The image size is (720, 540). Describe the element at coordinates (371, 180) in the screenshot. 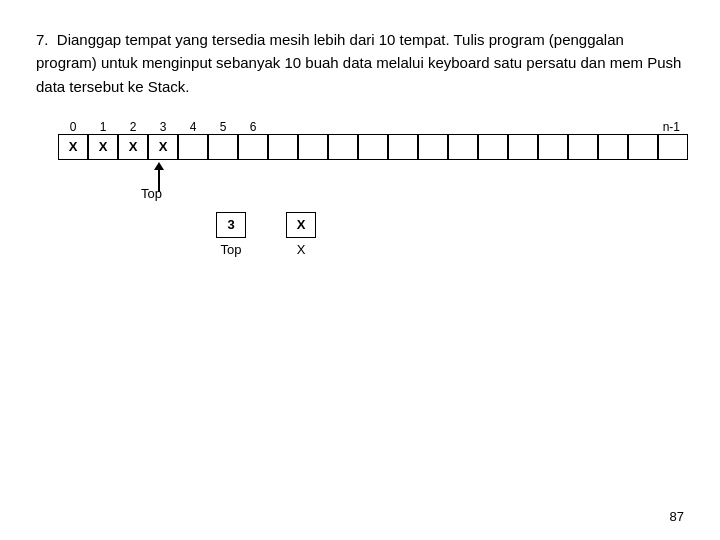

I see `arrow-section: Top` at that location.